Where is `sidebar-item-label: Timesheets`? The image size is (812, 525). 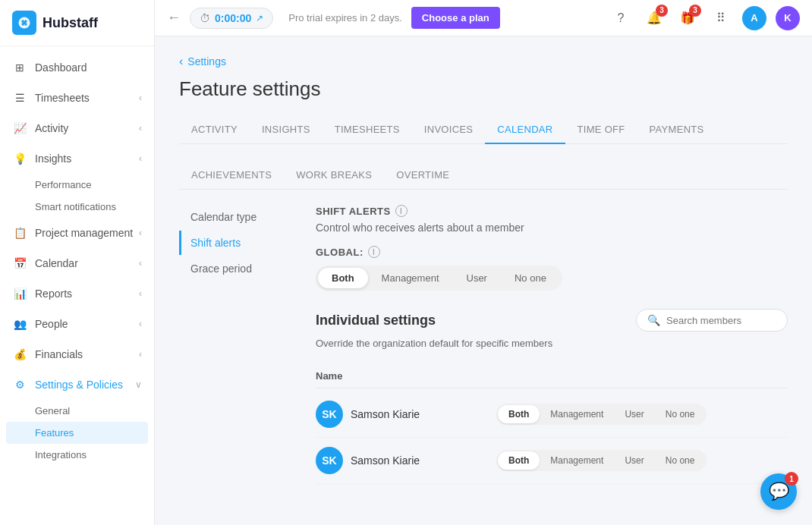
sidebar-item-label: Timesheets is located at coordinates (62, 98).